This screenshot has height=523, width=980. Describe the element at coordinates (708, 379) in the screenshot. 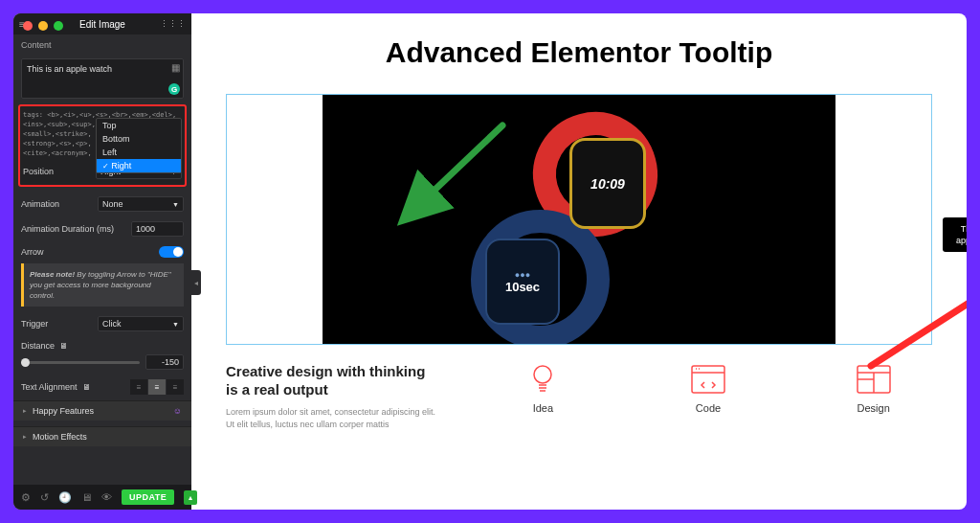

I see `code-window-icon` at that location.